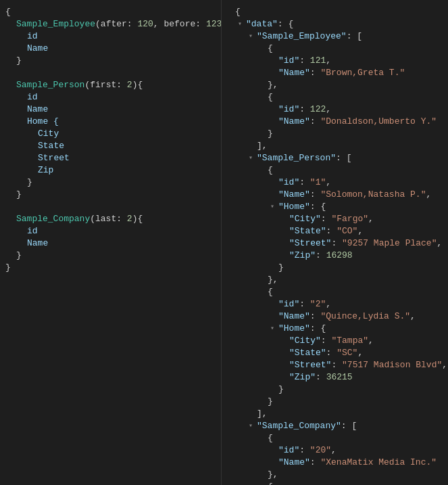  What do you see at coordinates (262, 414) in the screenshot?
I see `token: ],` at bounding box center [262, 414].